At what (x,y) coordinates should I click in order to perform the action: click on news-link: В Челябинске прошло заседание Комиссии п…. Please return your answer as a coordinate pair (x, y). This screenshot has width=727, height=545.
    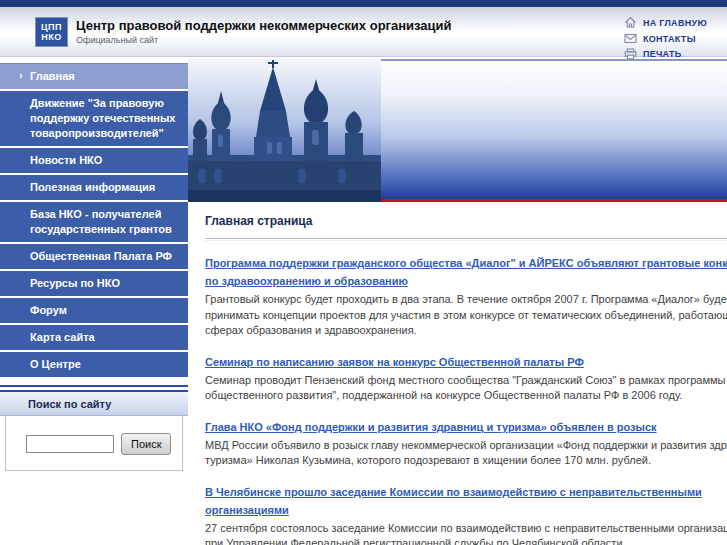
    Looking at the image, I should click on (454, 501).